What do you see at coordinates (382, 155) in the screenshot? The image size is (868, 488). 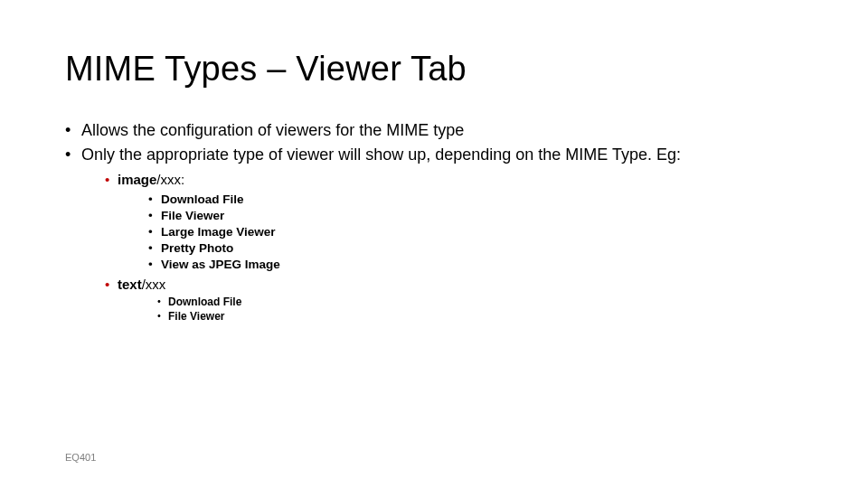 I see `list-item-text: Only the appropriate type of viewer will…` at bounding box center [382, 155].